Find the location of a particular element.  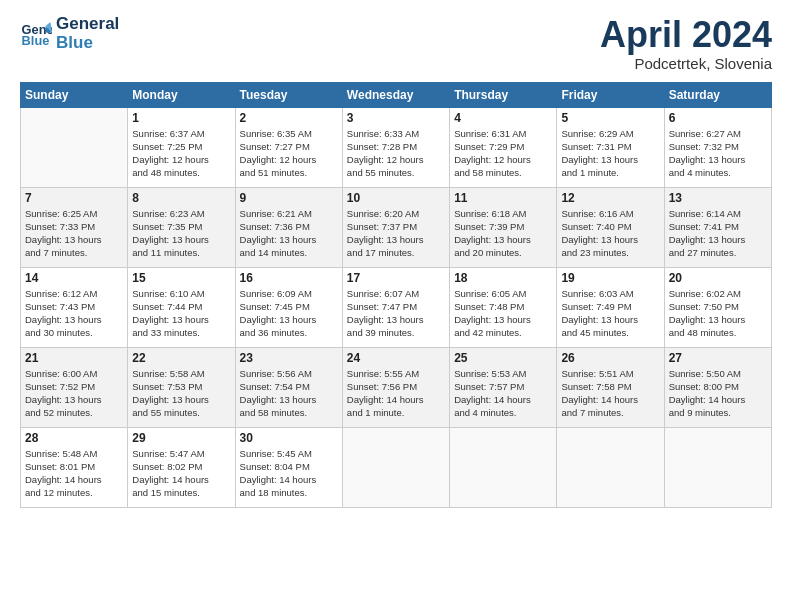

day-number: 29 is located at coordinates (181, 438).